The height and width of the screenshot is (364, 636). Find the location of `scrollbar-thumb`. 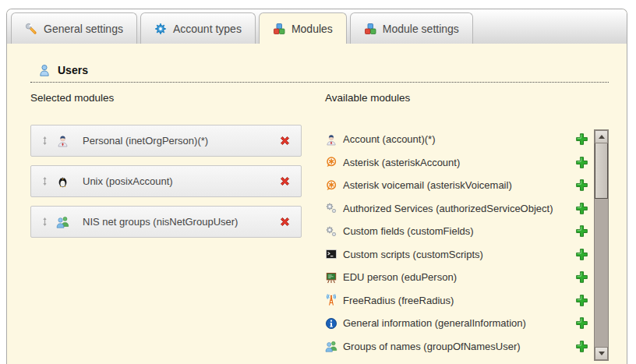

scrollbar-thumb is located at coordinates (602, 171).